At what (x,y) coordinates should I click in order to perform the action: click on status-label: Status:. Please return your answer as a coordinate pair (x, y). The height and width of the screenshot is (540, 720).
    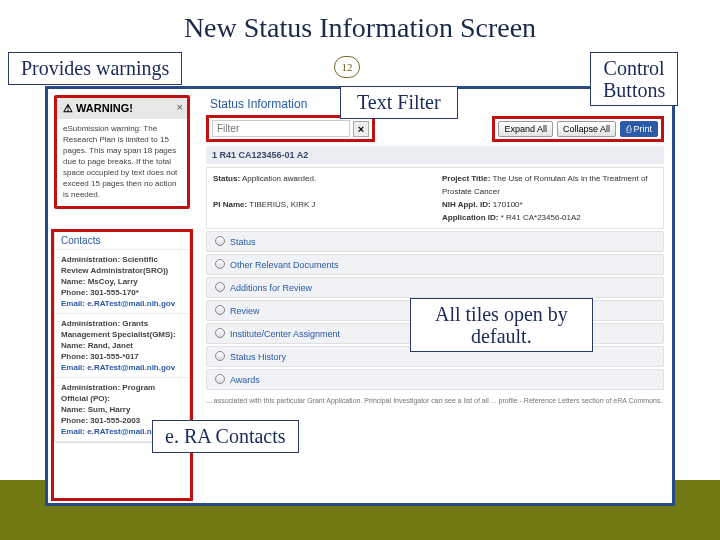
    Looking at the image, I should click on (226, 178).